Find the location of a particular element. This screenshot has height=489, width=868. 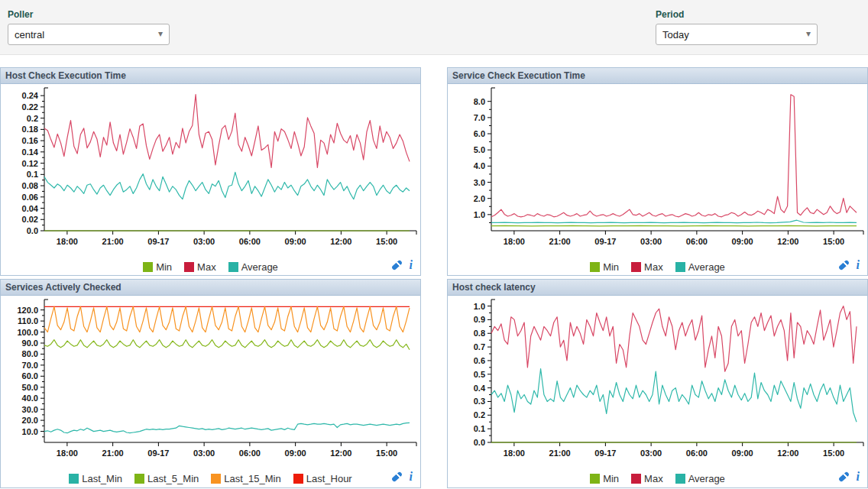

legend-item-last-5-min: Last_5_Min is located at coordinates (167, 478).